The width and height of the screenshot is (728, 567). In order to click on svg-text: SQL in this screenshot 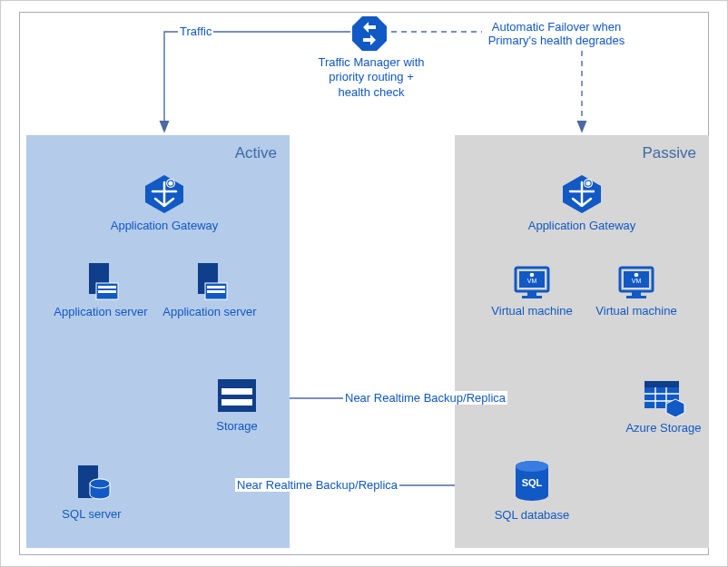, I will do `click(532, 483)`.